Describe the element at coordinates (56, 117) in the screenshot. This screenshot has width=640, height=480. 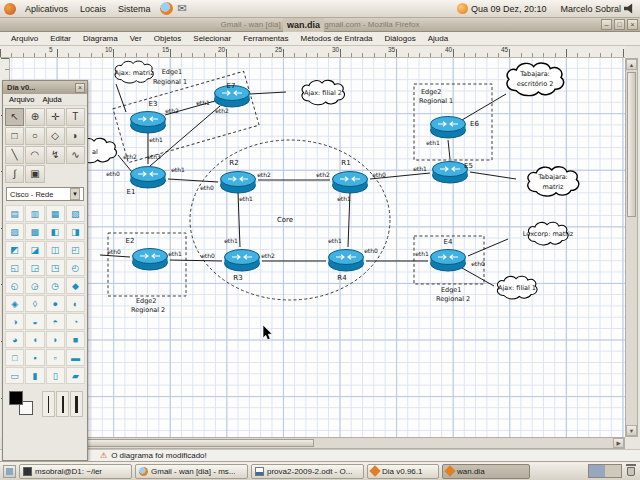
I see `tool-button: ✛` at that location.